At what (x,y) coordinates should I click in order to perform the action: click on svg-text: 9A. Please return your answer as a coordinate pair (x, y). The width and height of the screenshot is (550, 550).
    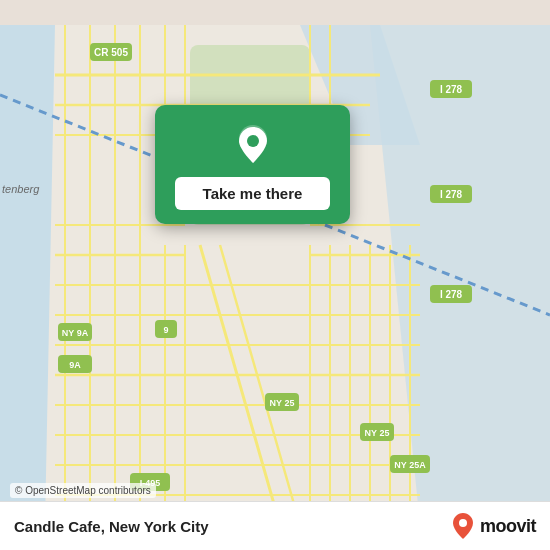
    Looking at the image, I should click on (75, 365).